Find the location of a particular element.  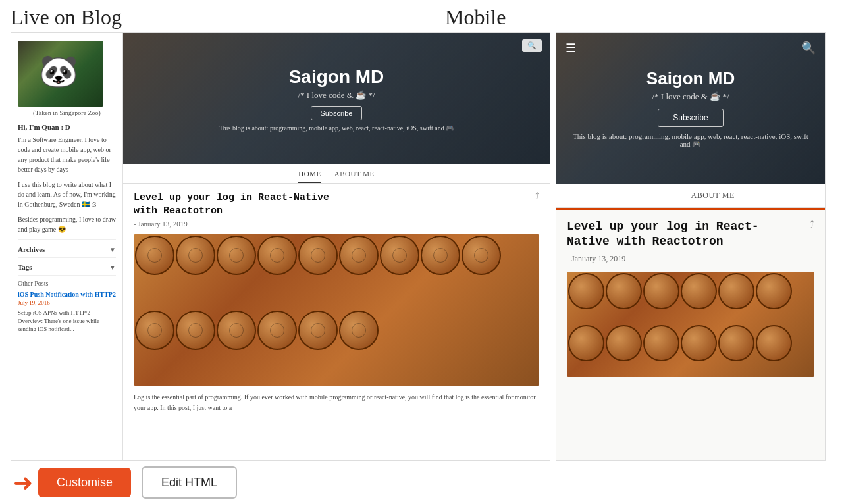

mobile-nav-home: HOME is located at coordinates (658, 199).